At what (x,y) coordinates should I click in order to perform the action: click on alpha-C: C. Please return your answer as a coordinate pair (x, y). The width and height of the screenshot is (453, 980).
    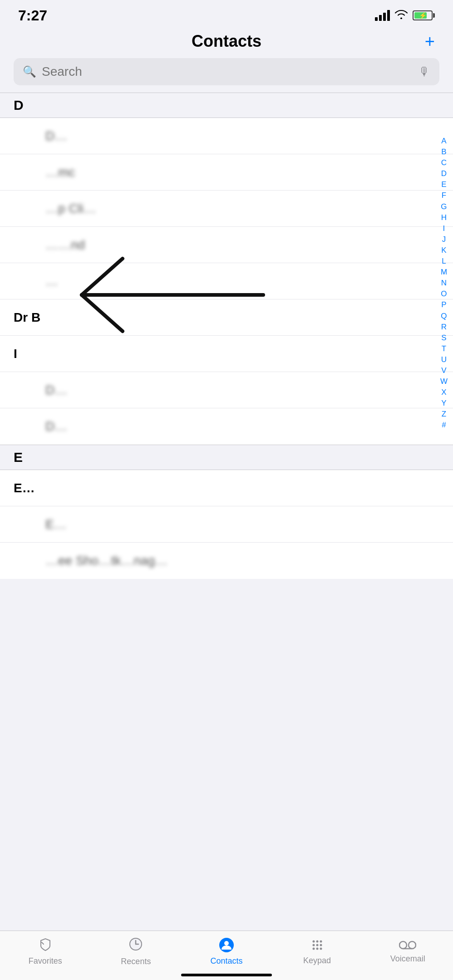
    Looking at the image, I should click on (444, 163).